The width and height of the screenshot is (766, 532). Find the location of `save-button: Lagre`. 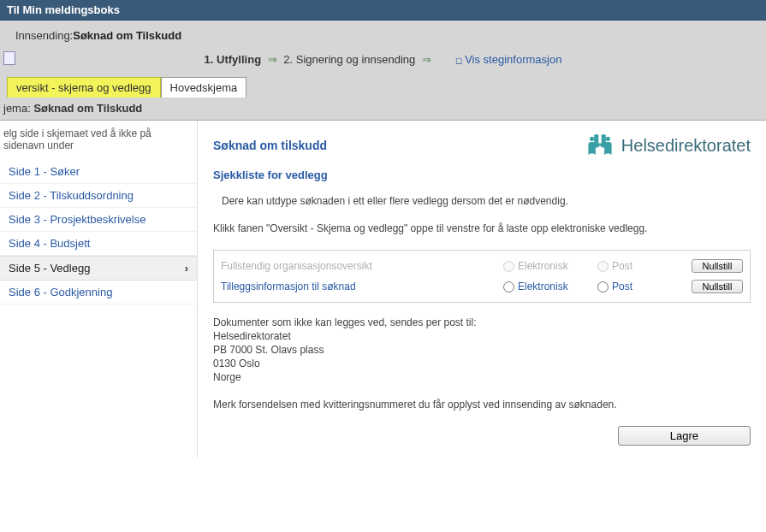

save-button: Lagre is located at coordinates (685, 436).